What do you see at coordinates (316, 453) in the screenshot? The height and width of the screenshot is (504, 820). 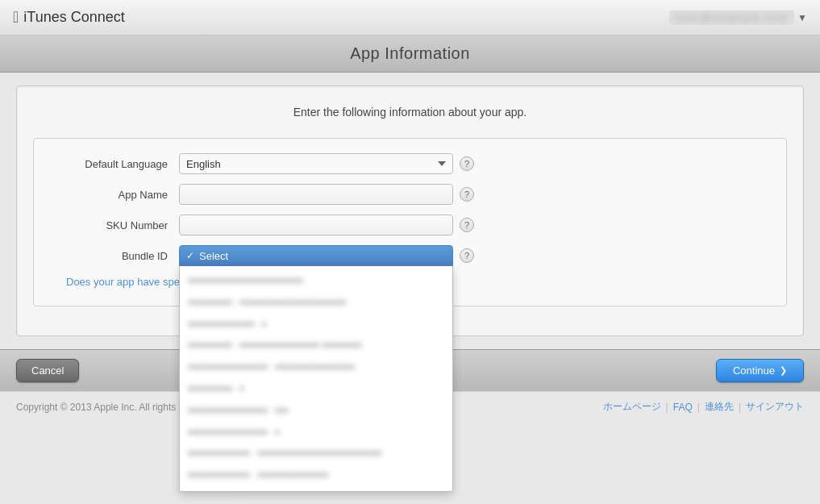 I see `list-item: xxxxxxxxxxxxxx · xxxxxxxxxxxxxxxxxxxxxxx…` at bounding box center [316, 453].